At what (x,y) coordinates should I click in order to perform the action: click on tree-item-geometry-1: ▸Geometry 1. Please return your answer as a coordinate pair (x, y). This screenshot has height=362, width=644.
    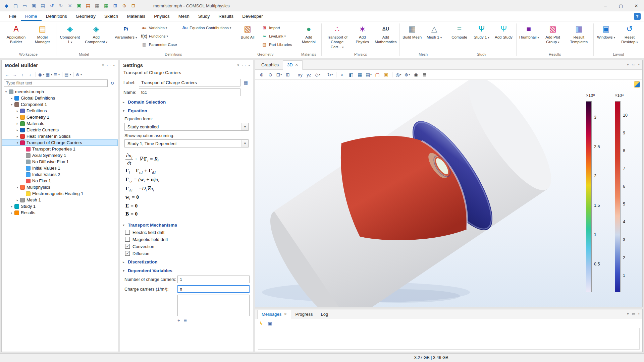
    Looking at the image, I should click on (60, 117).